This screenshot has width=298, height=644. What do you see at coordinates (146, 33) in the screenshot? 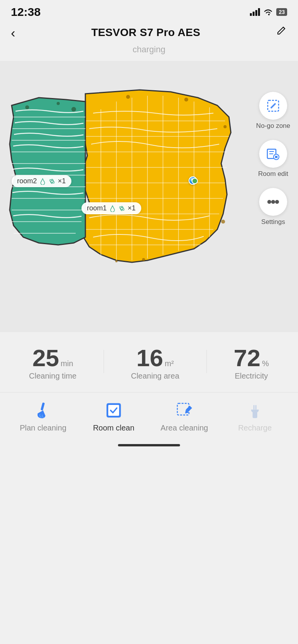
I see `page-title: TESVOR S7 Pro AES` at bounding box center [146, 33].